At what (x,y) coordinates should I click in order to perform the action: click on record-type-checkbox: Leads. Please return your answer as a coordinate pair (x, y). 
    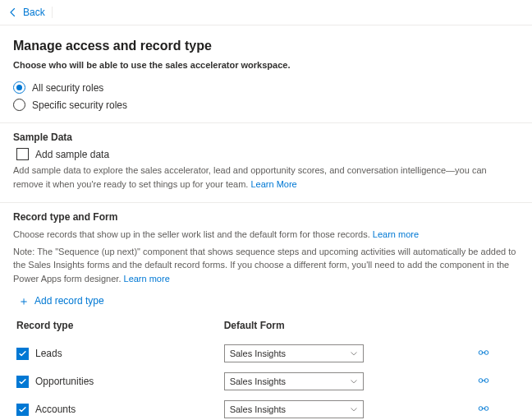
    Looking at the image, I should click on (117, 353).